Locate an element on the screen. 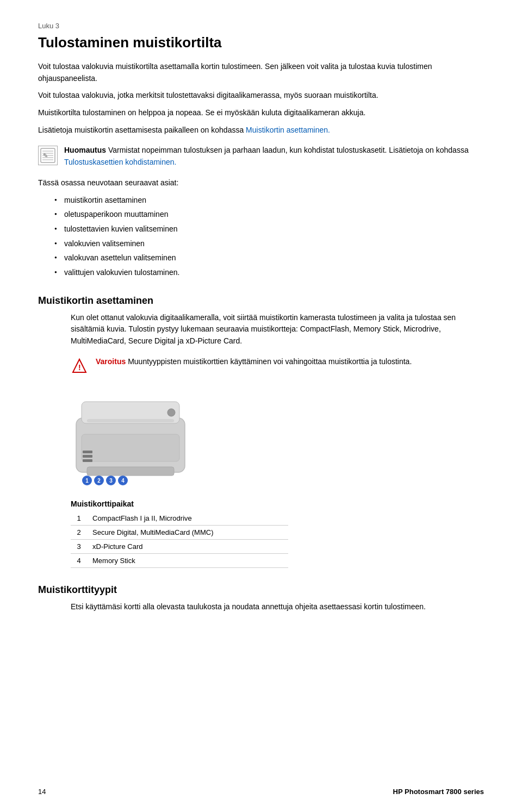 The width and height of the screenshot is (522, 812). intro-p4: Lisätietoja muistikortin asettamisesta p… is located at coordinates (261, 130).